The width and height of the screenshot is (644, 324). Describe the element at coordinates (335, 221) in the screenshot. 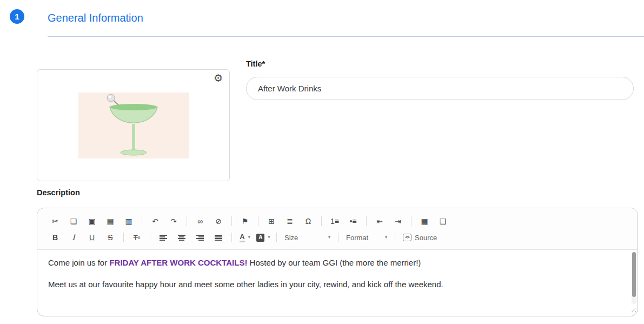

I see `numbered-list-icon: 1≡` at that location.